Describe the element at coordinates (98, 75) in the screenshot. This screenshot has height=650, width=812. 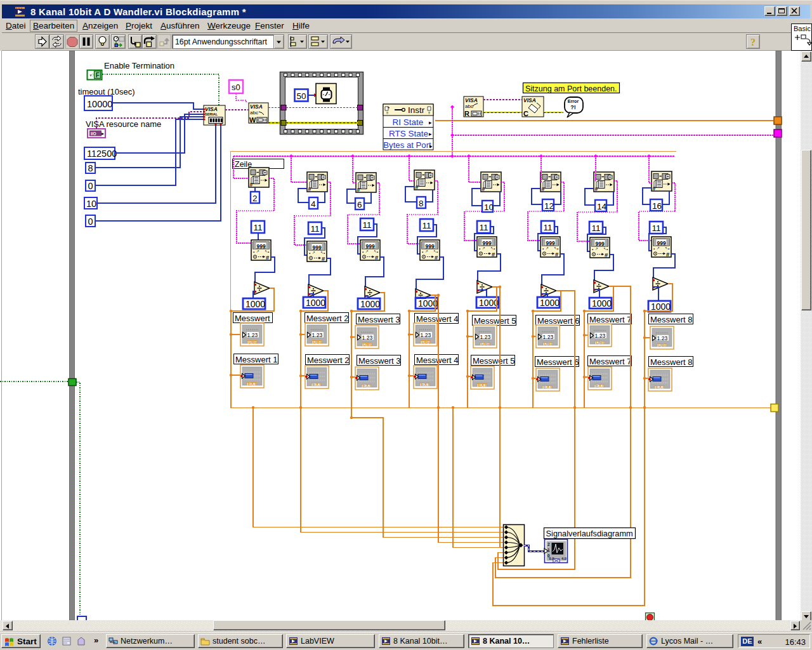
I see `svg-text: F` at that location.